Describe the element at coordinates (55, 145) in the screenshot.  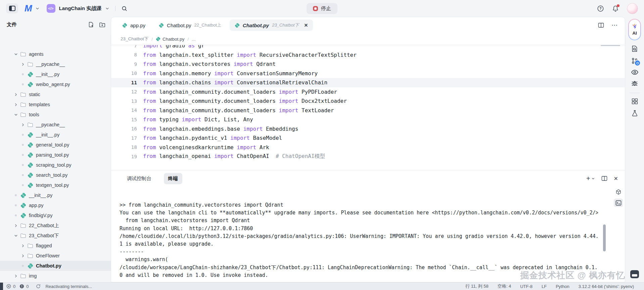
I see `tree-item-general_tool.py: general_tool.py` at that location.